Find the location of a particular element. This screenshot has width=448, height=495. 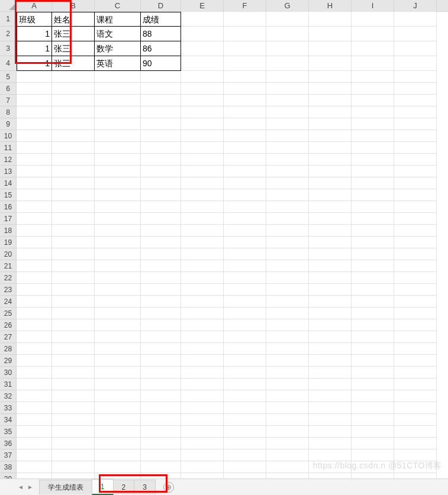

col-header-J: J is located at coordinates (415, 6).